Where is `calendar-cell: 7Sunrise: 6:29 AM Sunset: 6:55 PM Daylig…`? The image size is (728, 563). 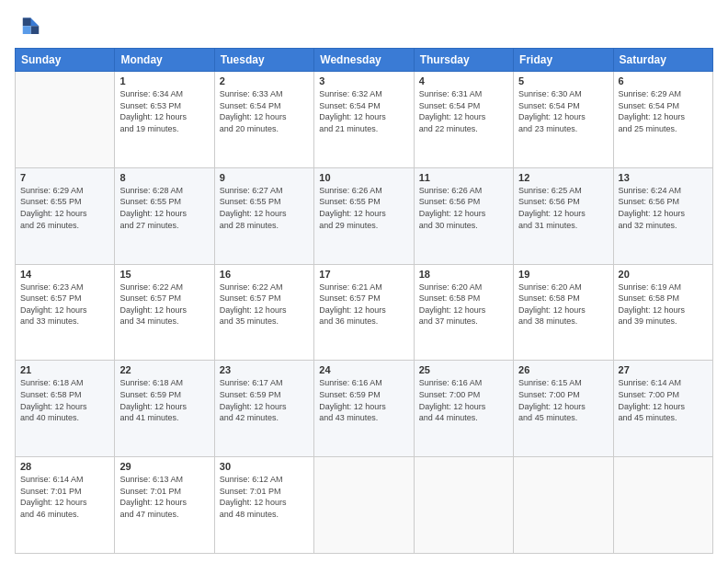
calendar-cell: 7Sunrise: 6:29 AM Sunset: 6:55 PM Daylig… is located at coordinates (65, 215).